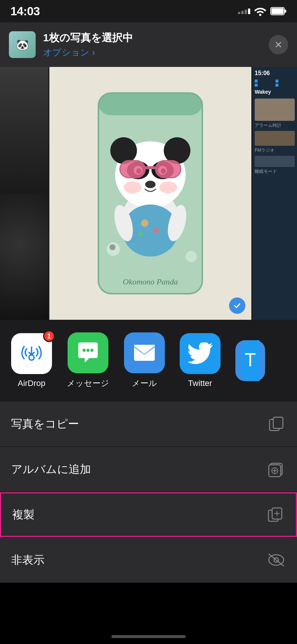 The height and width of the screenshot is (644, 297). I want to click on copy-photo-icon, so click(276, 424).